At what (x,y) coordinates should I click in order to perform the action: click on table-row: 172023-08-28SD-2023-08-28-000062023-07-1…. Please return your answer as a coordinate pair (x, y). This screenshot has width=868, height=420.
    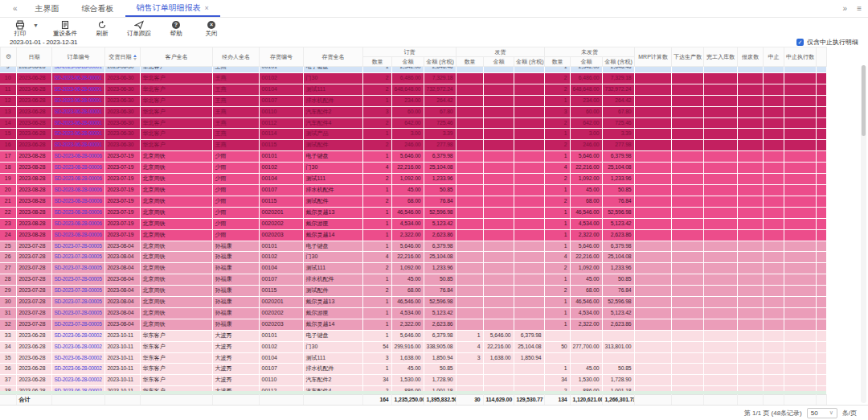
    Looking at the image, I should click on (413, 157).